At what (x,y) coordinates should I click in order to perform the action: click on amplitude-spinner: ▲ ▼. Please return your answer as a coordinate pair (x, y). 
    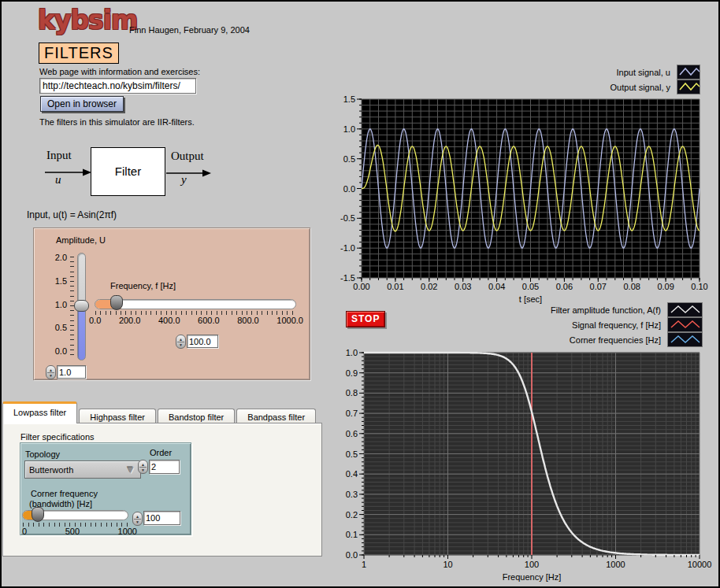
    Looking at the image, I should click on (50, 372).